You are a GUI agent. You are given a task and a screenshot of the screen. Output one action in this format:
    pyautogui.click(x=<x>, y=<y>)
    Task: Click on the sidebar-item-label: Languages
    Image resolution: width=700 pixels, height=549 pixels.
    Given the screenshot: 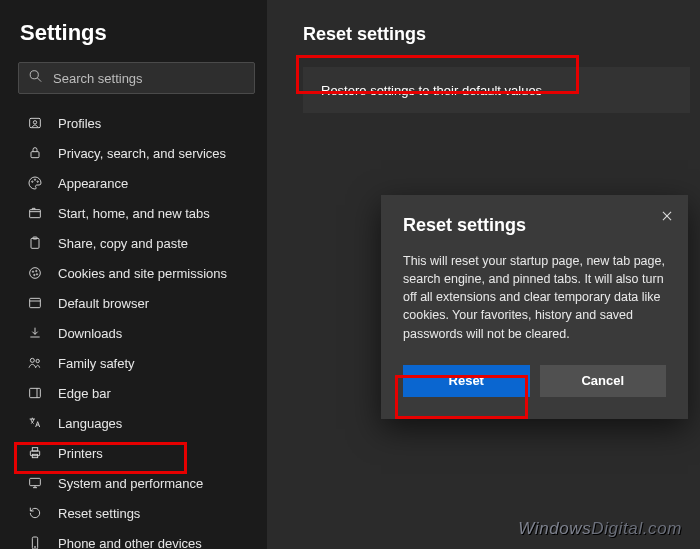 What is the action you would take?
    pyautogui.click(x=90, y=424)
    